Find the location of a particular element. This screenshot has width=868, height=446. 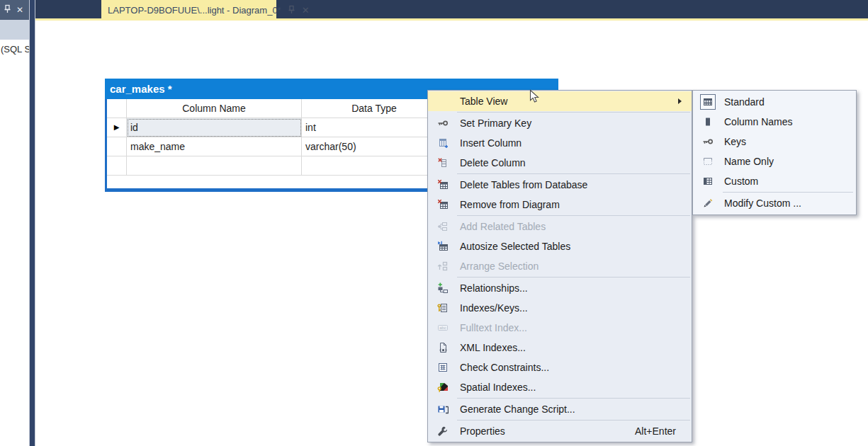

submenu-item-custom: Custom is located at coordinates (774, 181).